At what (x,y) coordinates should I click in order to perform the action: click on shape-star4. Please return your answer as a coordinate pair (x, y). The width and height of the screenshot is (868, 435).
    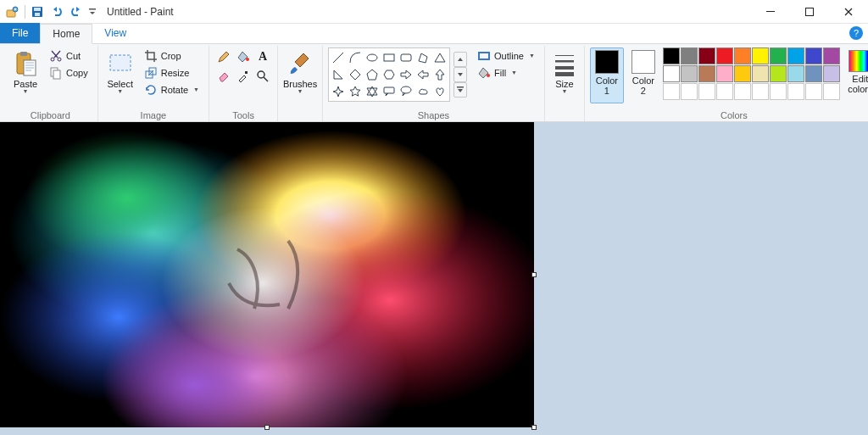
    Looking at the image, I should click on (338, 92).